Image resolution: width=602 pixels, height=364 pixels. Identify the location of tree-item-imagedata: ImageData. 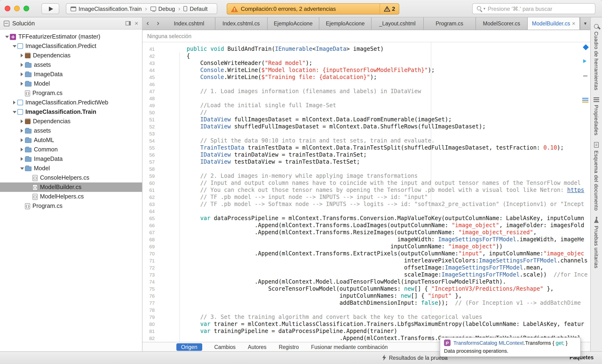
(71, 159).